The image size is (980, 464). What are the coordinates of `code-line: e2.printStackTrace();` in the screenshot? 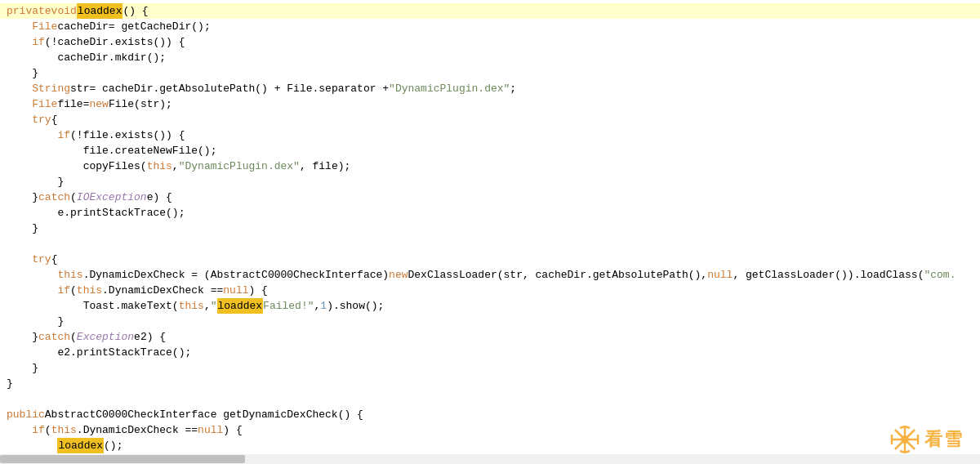 It's located at (490, 353).